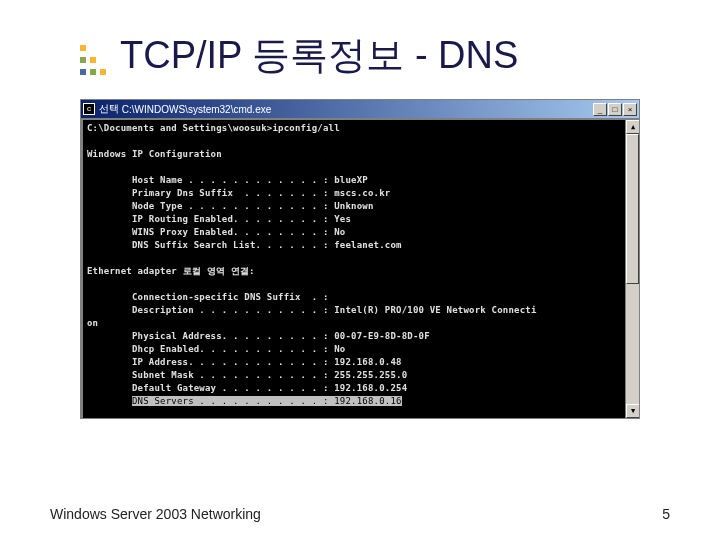 The image size is (720, 540). Describe the element at coordinates (361, 298) in the screenshot. I see `field-row: Connection-specific DNS Suffix . :` at that location.